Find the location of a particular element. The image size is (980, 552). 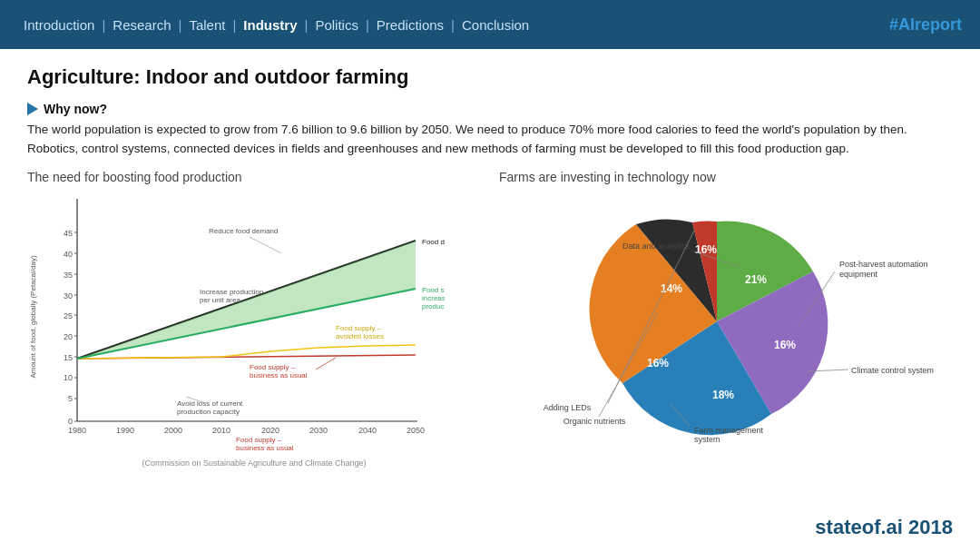

svg-text: Farm management is located at coordinates (730, 430).